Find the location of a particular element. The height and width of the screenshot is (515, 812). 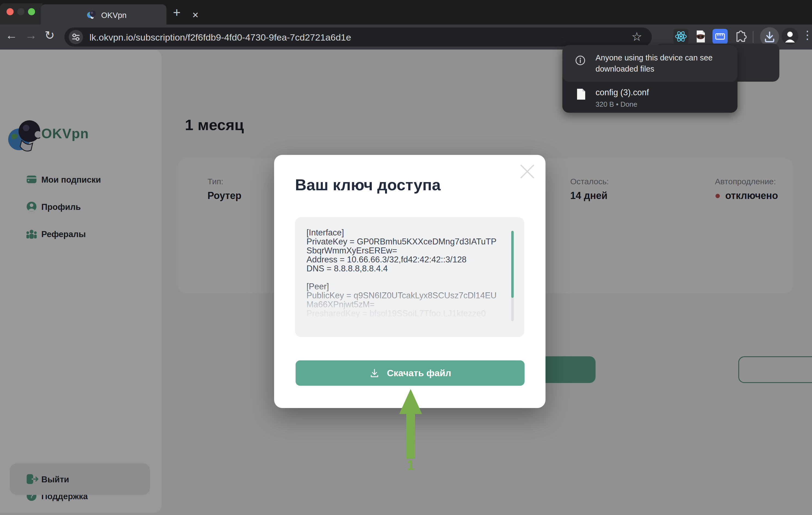

download-button-label: Скачать файл is located at coordinates (419, 373).